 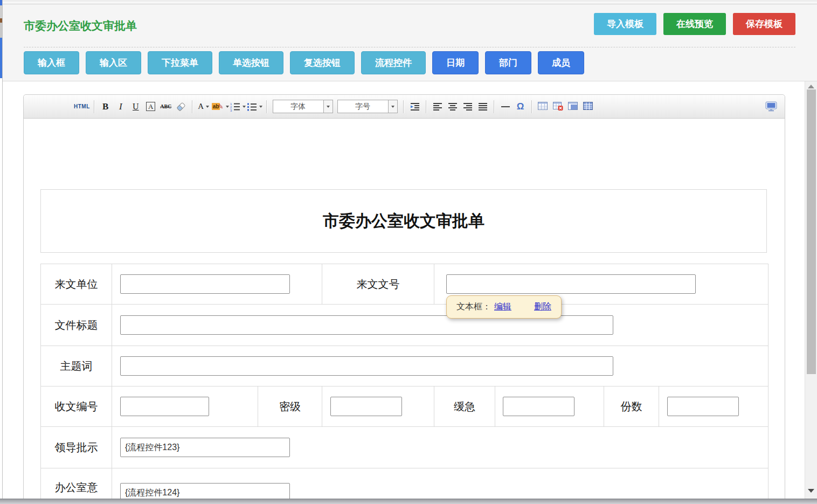 I want to click on table-row: 文件标题, so click(x=405, y=326).